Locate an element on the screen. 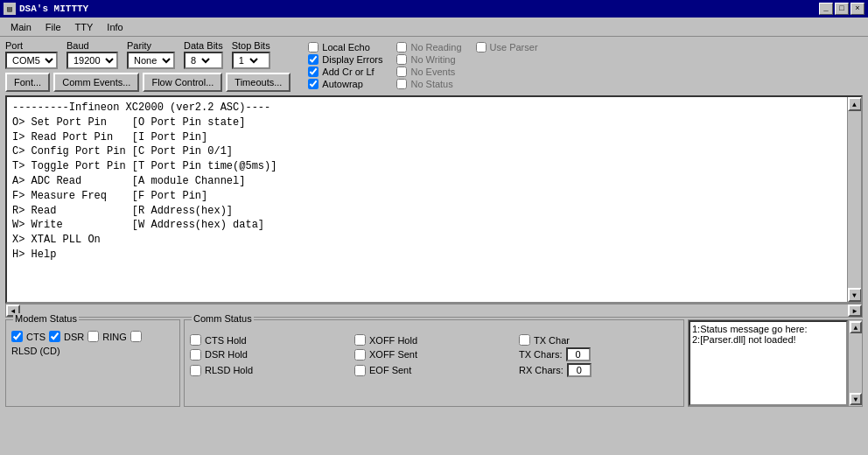 This screenshot has width=868, height=455. status-scroll-down: ▼ is located at coordinates (856, 399).